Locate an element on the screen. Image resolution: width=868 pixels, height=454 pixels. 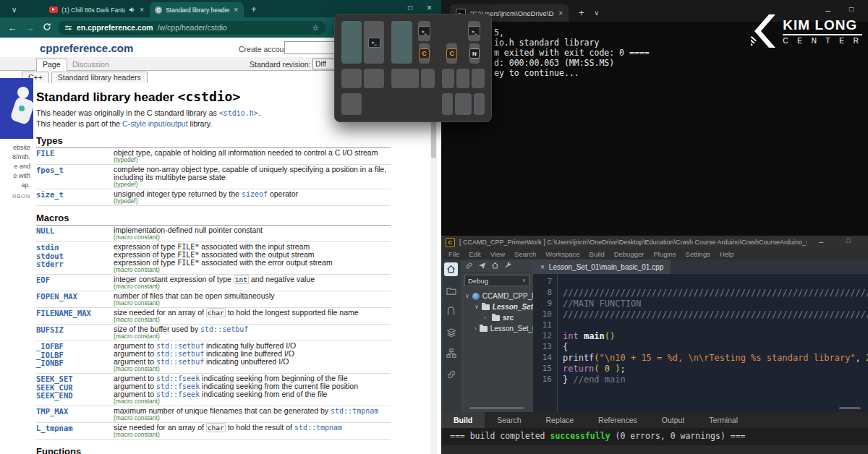
snap-layout-option: C>_N is located at coordinates (463, 42).